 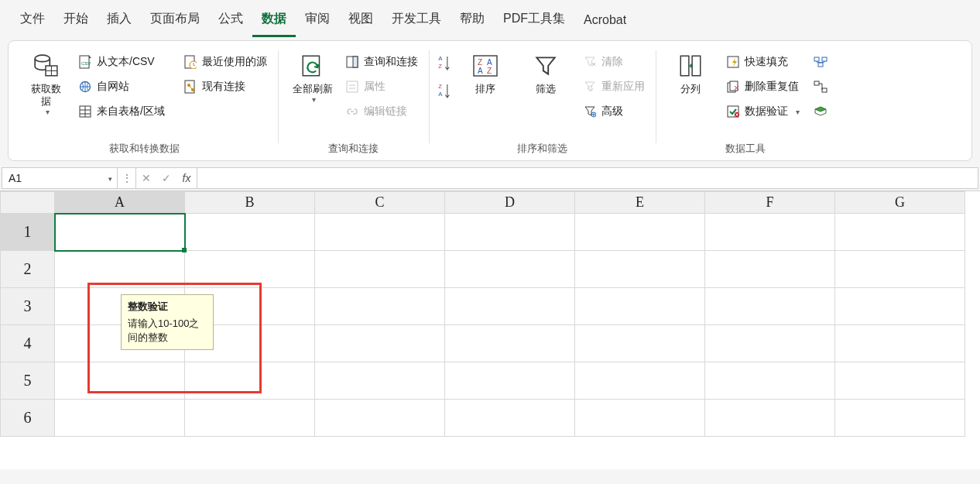 What do you see at coordinates (900, 232) in the screenshot?
I see `cell-G1` at bounding box center [900, 232].